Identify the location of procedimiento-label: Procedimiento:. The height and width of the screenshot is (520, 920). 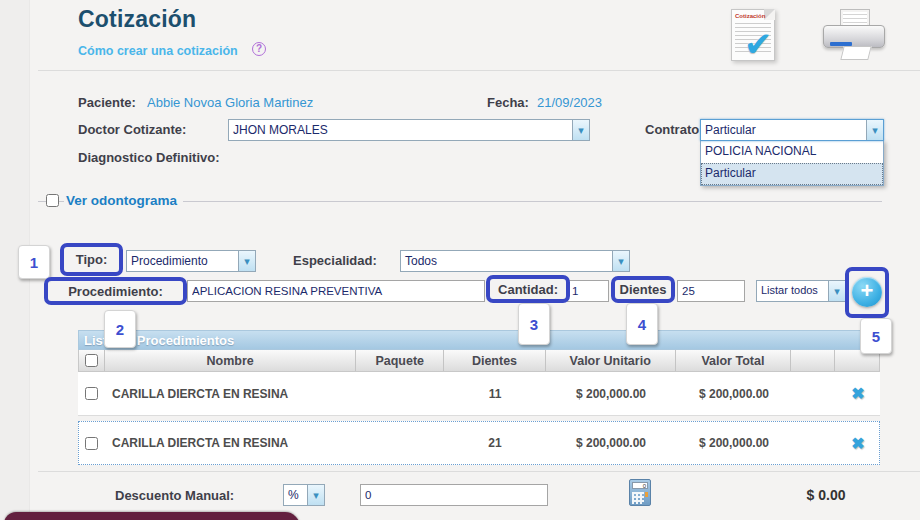
(116, 292).